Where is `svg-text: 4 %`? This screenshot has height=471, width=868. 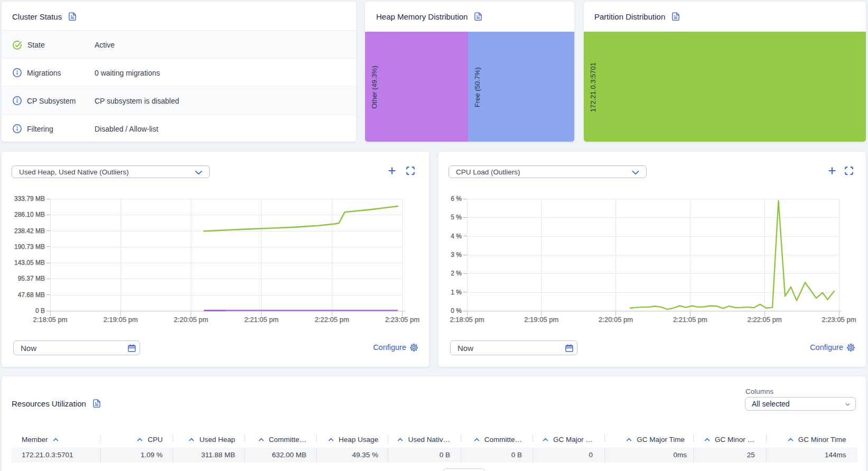 svg-text: 4 % is located at coordinates (456, 236).